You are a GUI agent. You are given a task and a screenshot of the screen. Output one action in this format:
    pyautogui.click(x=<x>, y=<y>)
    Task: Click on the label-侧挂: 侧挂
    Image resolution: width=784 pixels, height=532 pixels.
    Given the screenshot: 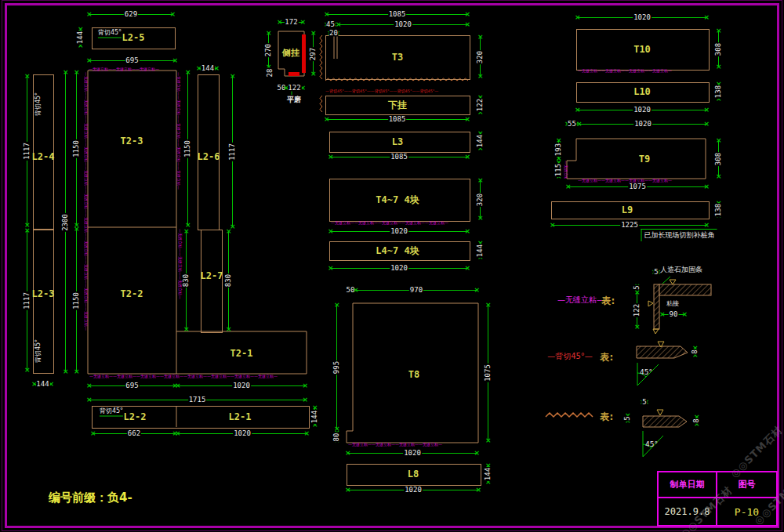 What is the action you would take?
    pyautogui.click(x=291, y=53)
    